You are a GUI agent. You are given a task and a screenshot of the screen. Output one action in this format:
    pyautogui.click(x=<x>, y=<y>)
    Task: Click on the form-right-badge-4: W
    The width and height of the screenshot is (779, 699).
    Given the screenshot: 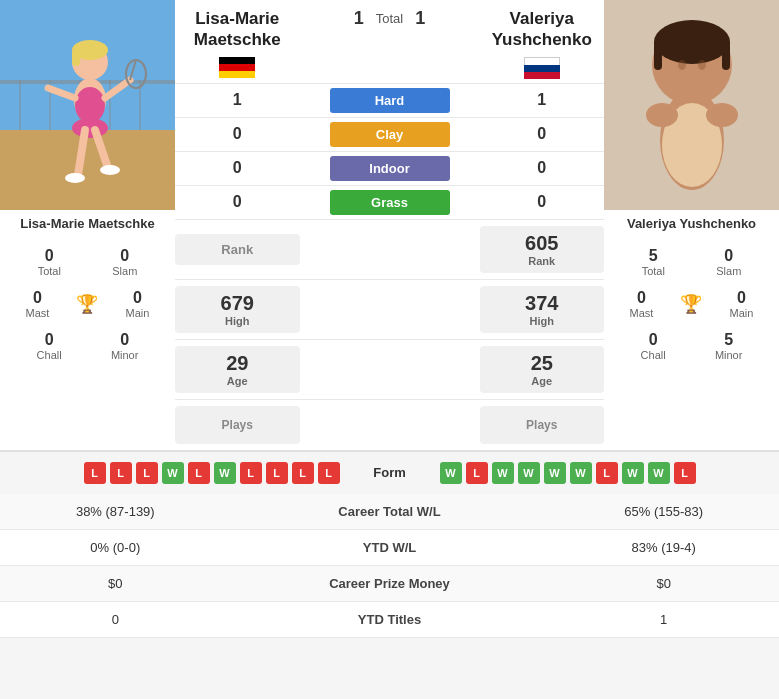 What is the action you would take?
    pyautogui.click(x=555, y=473)
    